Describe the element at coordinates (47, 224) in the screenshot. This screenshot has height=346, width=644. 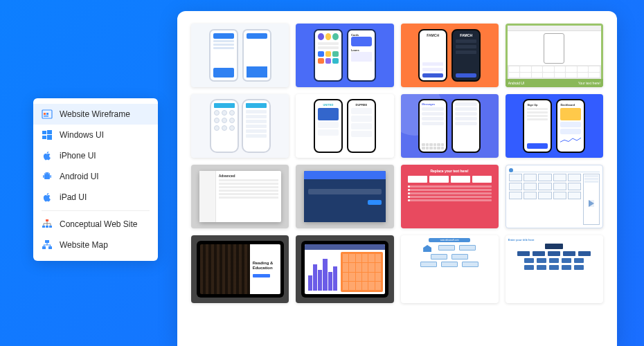
I see `sitemap-color-icon` at that location.